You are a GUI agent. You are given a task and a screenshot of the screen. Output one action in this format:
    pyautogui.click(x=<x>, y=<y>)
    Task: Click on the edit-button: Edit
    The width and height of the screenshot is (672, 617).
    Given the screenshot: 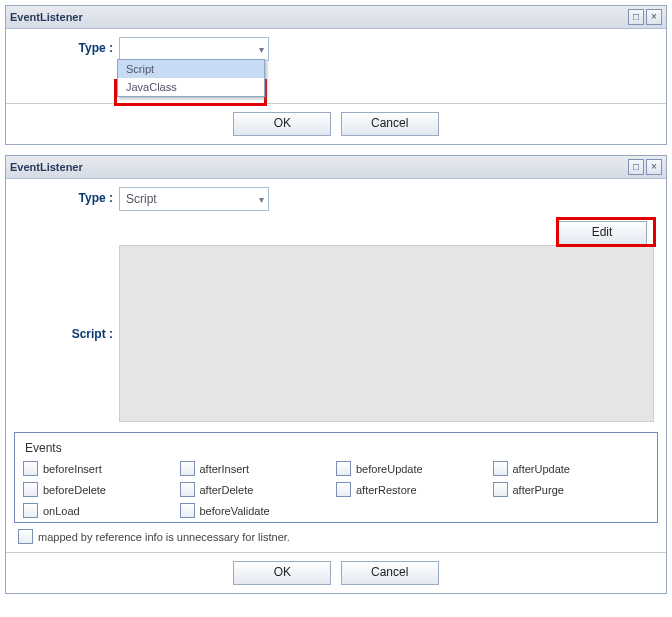 What is the action you would take?
    pyautogui.click(x=602, y=233)
    